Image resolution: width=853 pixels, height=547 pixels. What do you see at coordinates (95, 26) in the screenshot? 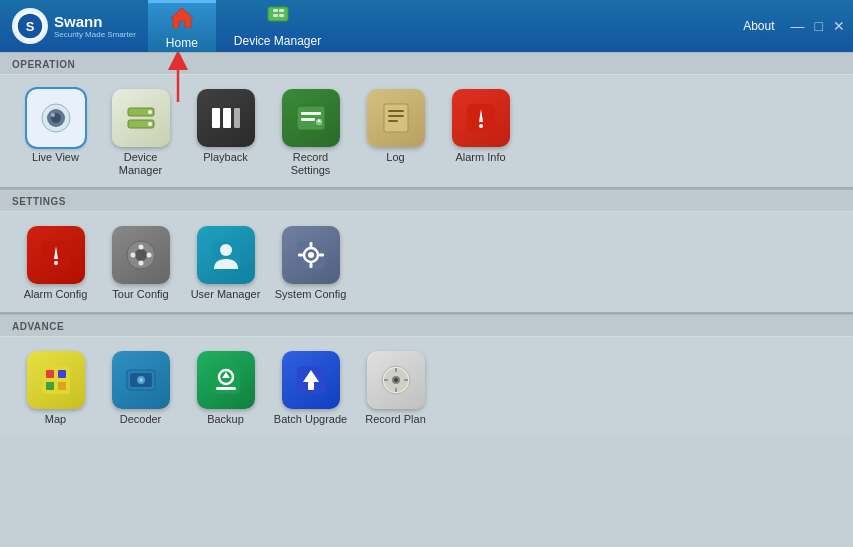
I see `logo-text-block: Swann Security Made Smarter` at bounding box center [95, 26].